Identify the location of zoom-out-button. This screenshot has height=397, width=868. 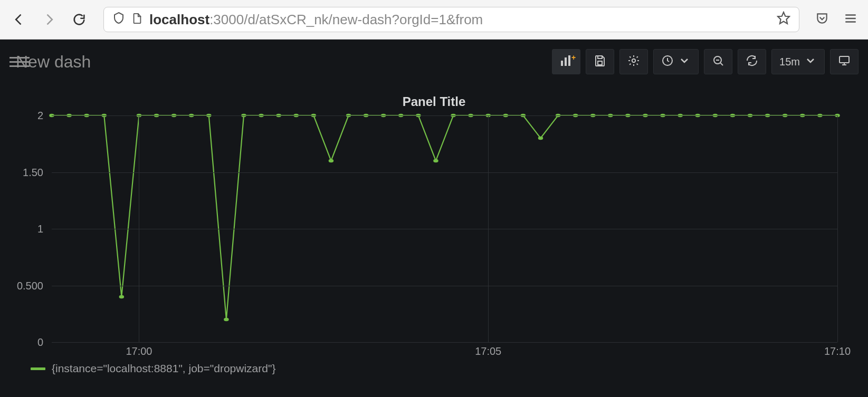
(718, 62).